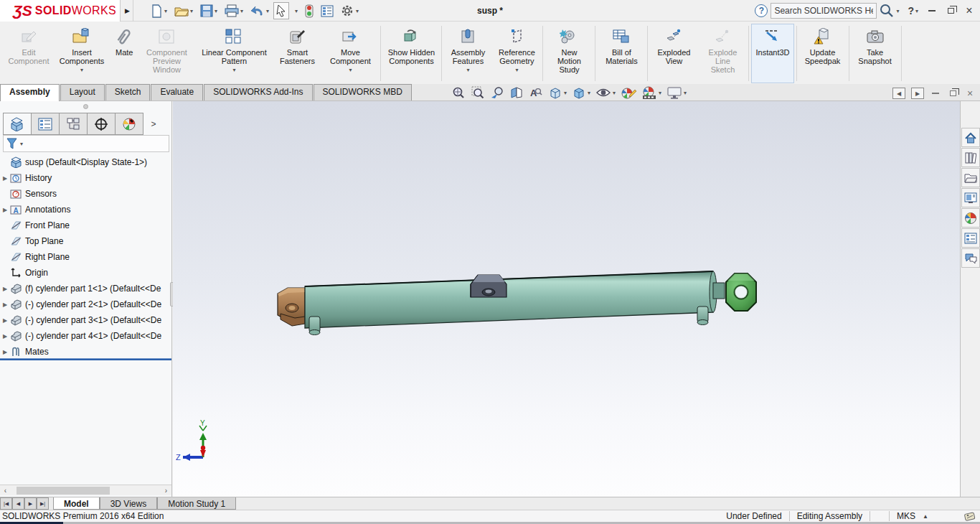 This screenshot has width=980, height=524. Describe the element at coordinates (86, 304) in the screenshot. I see `tree-item-part-2: ▶ (-) cylender part 2<1> (Default<<De` at that location.